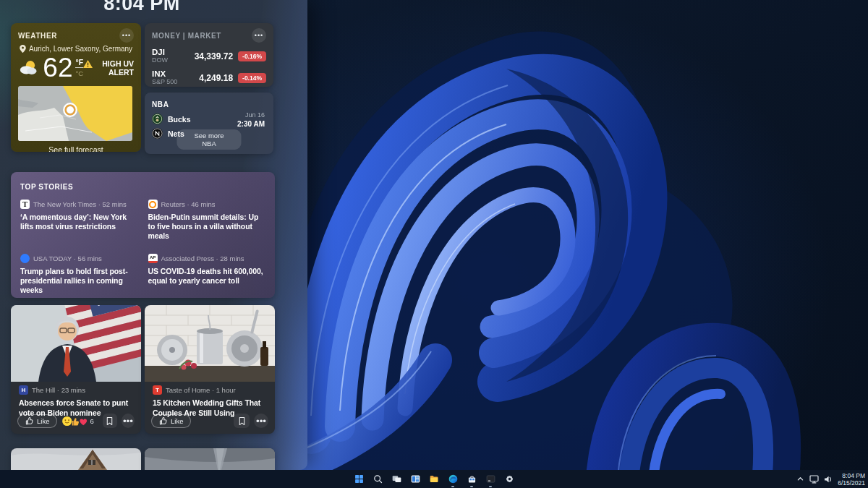 The image size is (868, 488). Describe the element at coordinates (179, 119) in the screenshot. I see `nba-home-team: Bucks` at that location.